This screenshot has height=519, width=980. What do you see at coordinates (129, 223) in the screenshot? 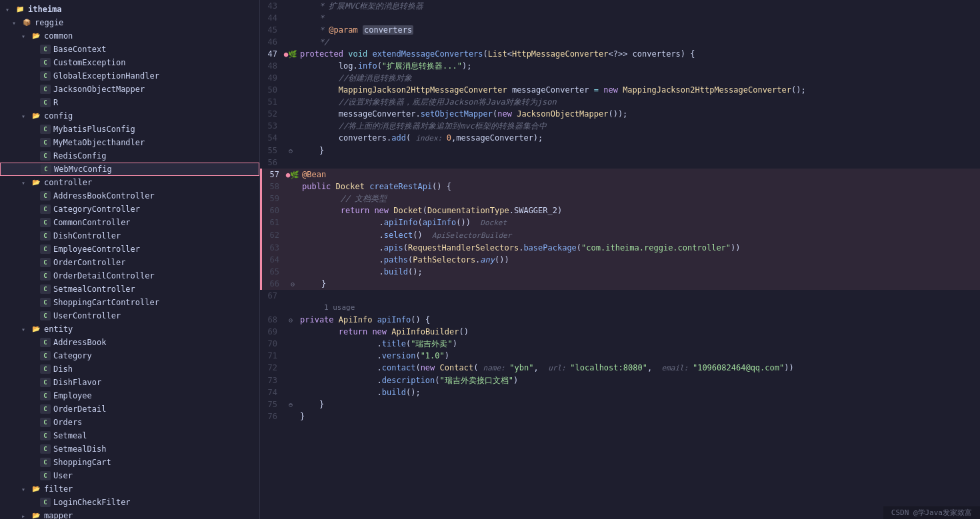
I see `tree-item-CommonController: C CommonController` at bounding box center [129, 223].